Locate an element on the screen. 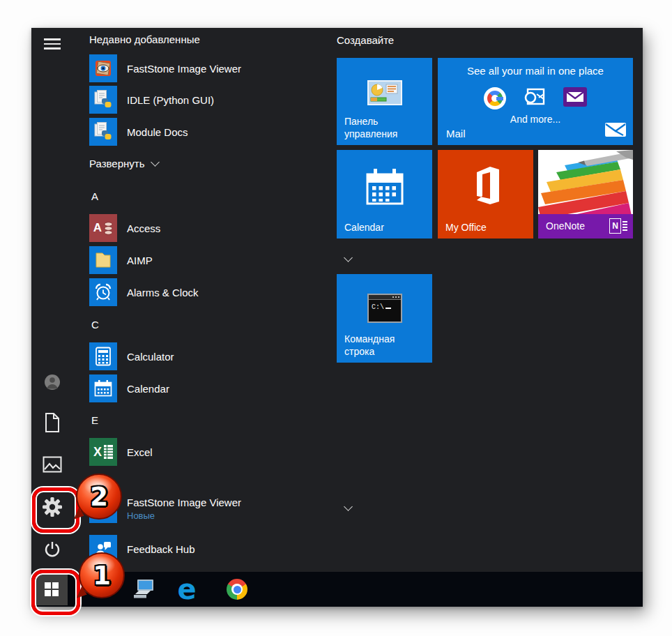 The image size is (672, 636). folder-icon is located at coordinates (103, 260).